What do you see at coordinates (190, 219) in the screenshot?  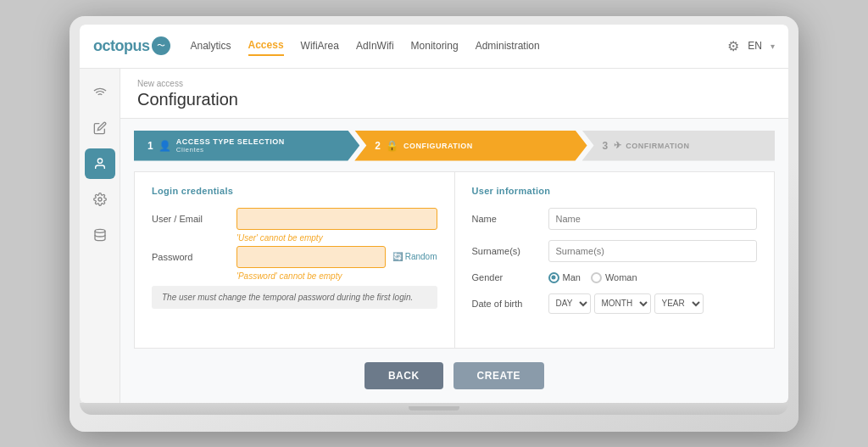 I see `user-email-label: User / Email` at bounding box center [190, 219].